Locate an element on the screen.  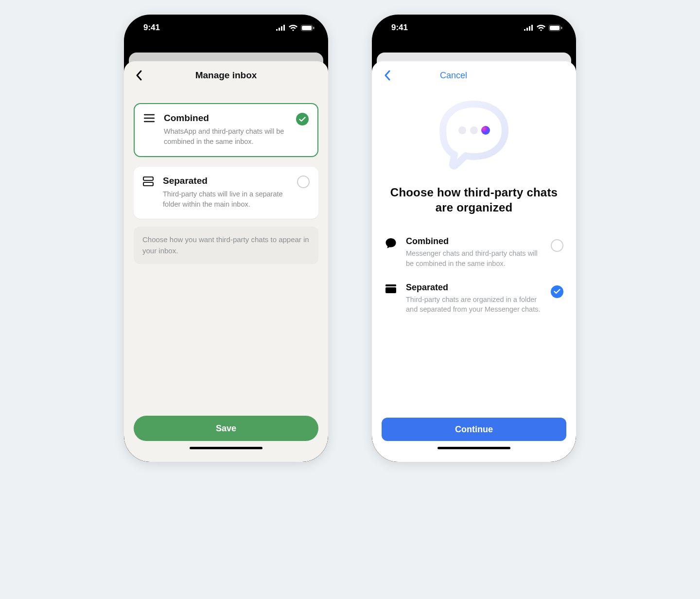
chat-filled-icon is located at coordinates (391, 243).